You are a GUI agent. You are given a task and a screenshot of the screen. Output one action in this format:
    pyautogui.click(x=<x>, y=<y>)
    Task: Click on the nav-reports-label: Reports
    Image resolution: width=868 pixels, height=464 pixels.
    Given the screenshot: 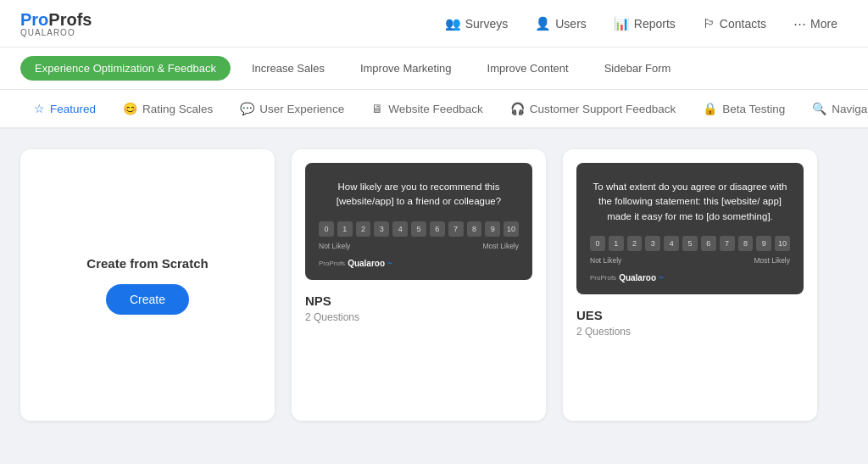 What is the action you would take?
    pyautogui.click(x=654, y=24)
    